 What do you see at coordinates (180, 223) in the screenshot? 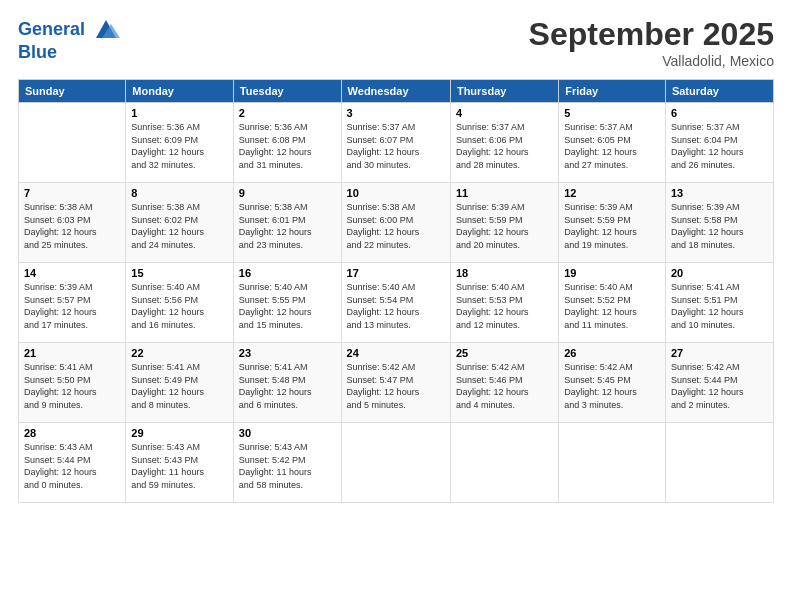
I see `cell-w2-d1: 8Sunrise: 5:38 AM Sunset: 6:02 PM Daylig…` at bounding box center [180, 223].